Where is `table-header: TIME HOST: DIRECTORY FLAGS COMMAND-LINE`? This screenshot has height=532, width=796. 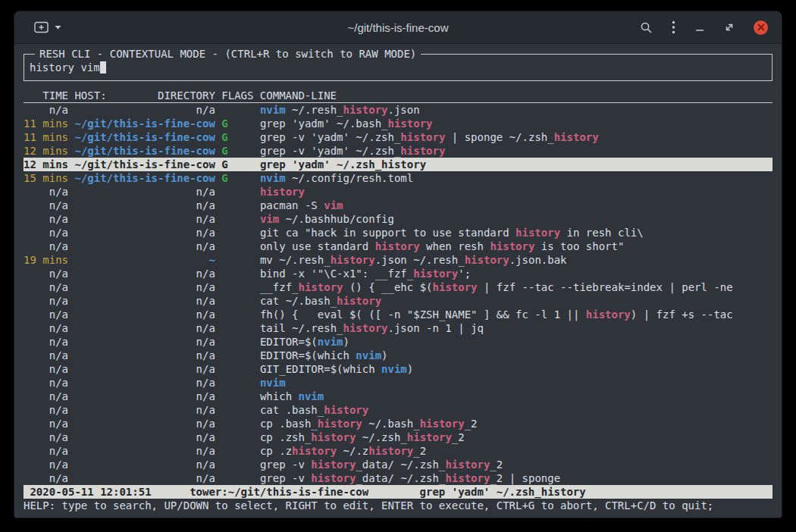
table-header: TIME HOST: DIRECTORY FLAGS COMMAND-LINE is located at coordinates (398, 95).